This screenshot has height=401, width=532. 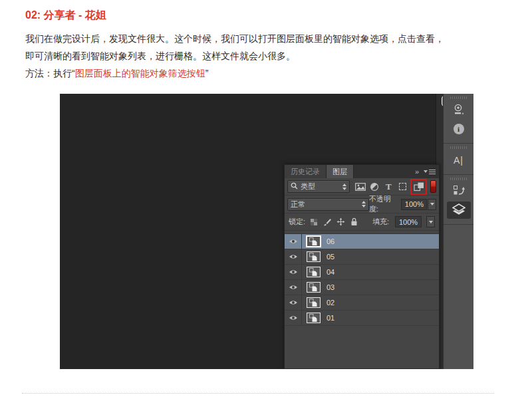 I want to click on blend-mode-dropdown: 正常, so click(x=329, y=205).